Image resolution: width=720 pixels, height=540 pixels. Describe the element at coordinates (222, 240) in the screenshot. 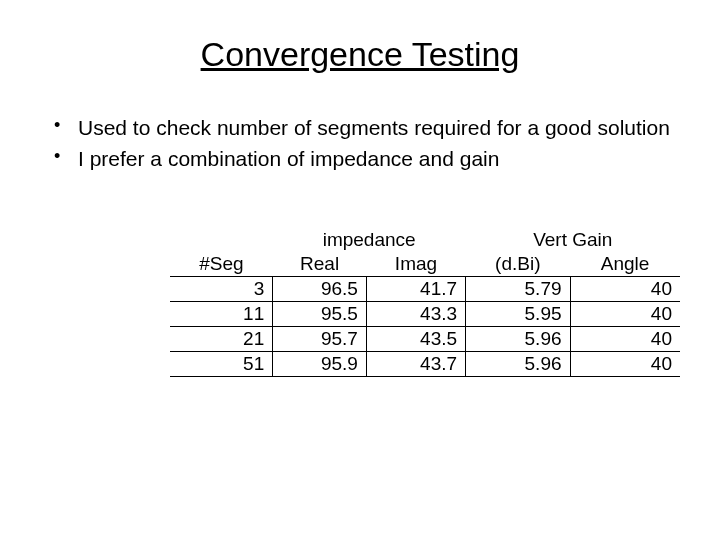

I see `header-blank` at that location.